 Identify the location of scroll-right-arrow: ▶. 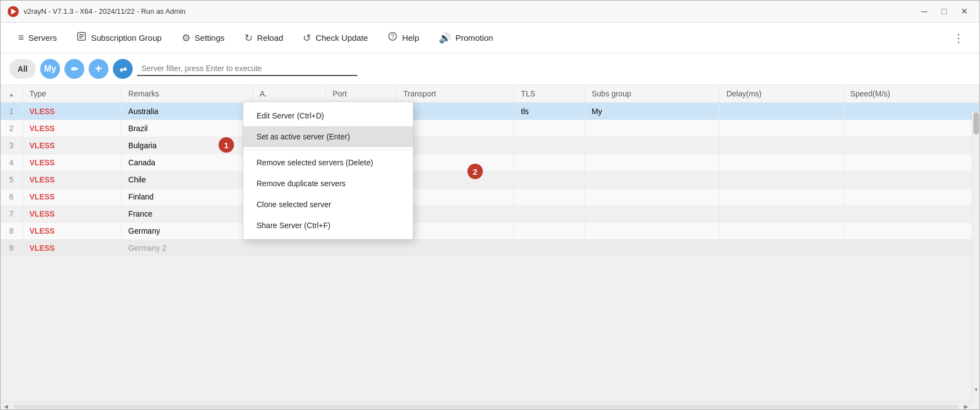
(966, 407).